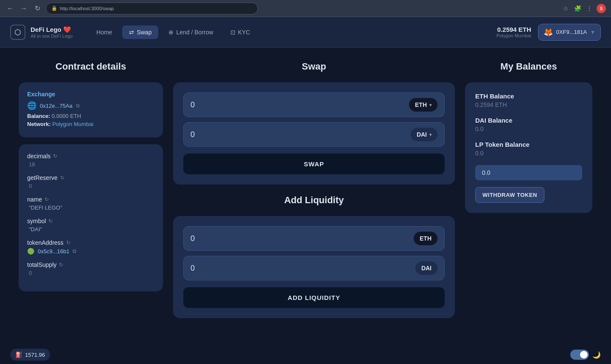 Image resolution: width=611 pixels, height=364 pixels. Describe the element at coordinates (529, 67) in the screenshot. I see `balances-title: My Balances` at that location.